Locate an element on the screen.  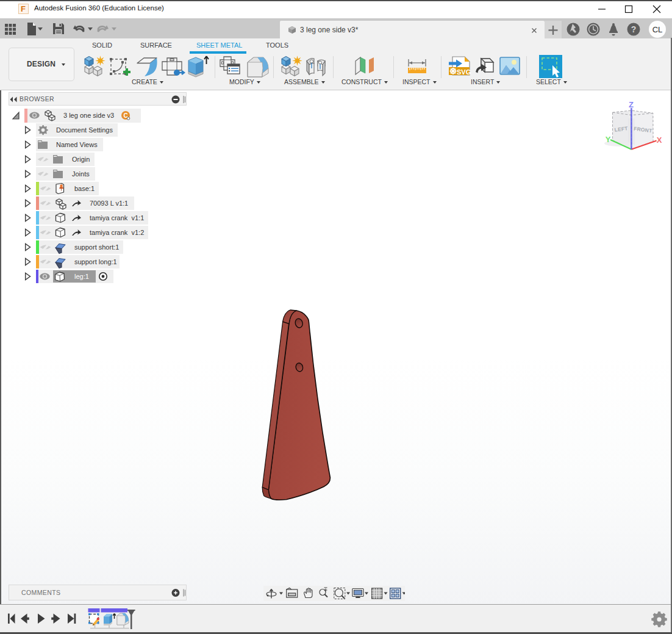
svg-text: tamiya crank v1:1 is located at coordinates (117, 218).